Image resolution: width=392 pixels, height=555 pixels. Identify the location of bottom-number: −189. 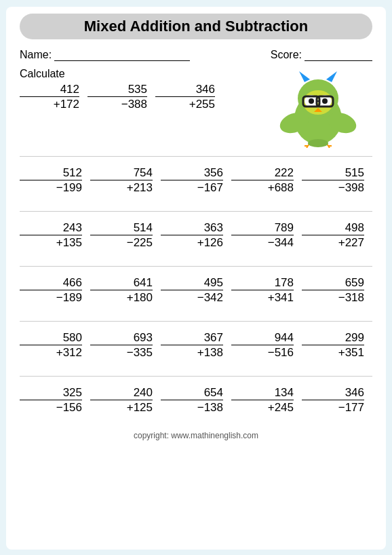
(51, 297).